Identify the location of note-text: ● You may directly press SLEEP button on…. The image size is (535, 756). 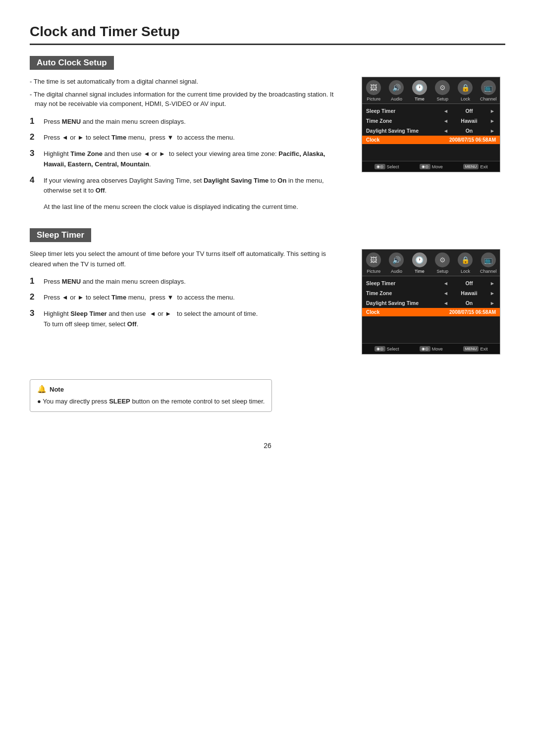
(151, 402).